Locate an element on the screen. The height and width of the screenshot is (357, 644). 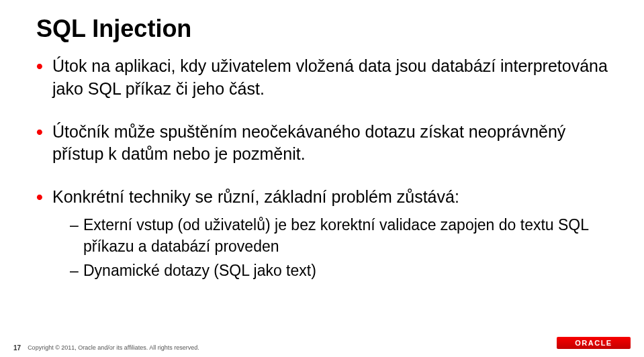
sub-bullet-text: Dynamické dotazy (SQL jako text) is located at coordinates (200, 270).